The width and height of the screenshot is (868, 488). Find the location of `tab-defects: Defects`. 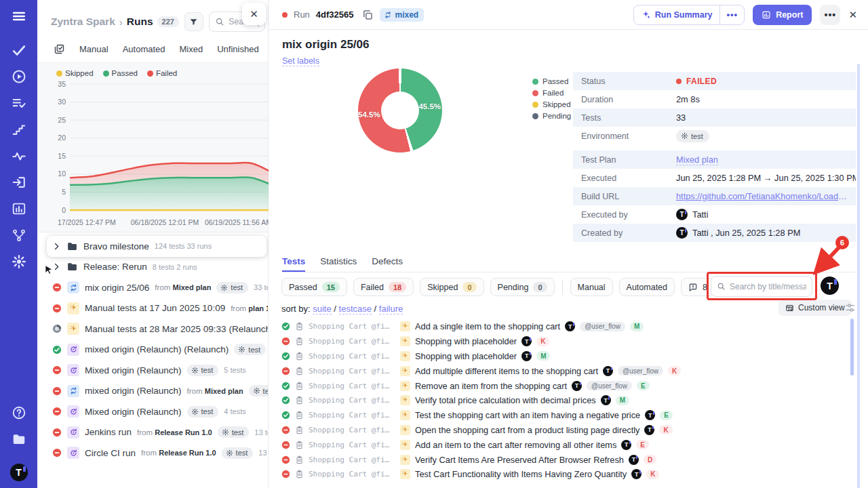

tab-defects: Defects is located at coordinates (387, 264).